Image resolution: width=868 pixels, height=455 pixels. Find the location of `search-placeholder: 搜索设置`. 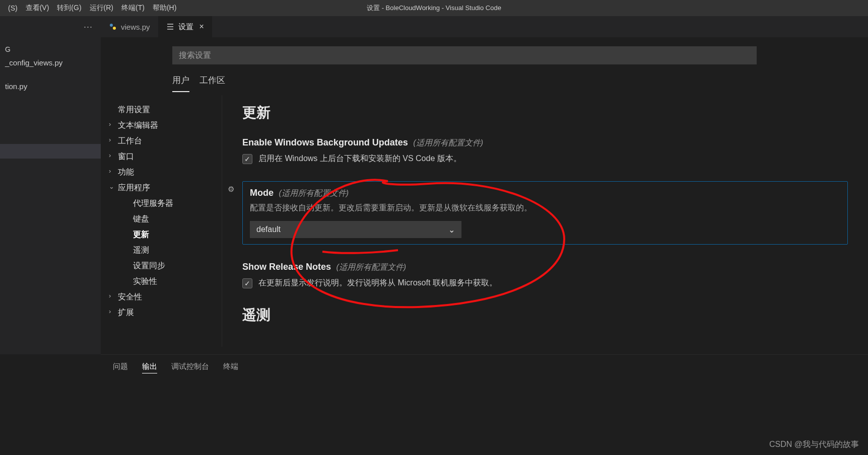

search-placeholder: 搜索设置 is located at coordinates (195, 55).